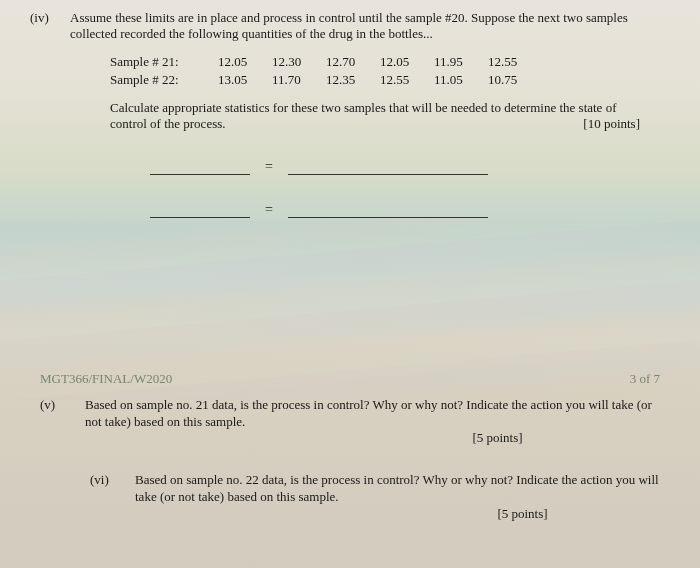 The height and width of the screenshot is (568, 700). I want to click on sample-row-21: Sample # 21: 12.05 12.30 12.70 12.05 11.…, so click(390, 62).